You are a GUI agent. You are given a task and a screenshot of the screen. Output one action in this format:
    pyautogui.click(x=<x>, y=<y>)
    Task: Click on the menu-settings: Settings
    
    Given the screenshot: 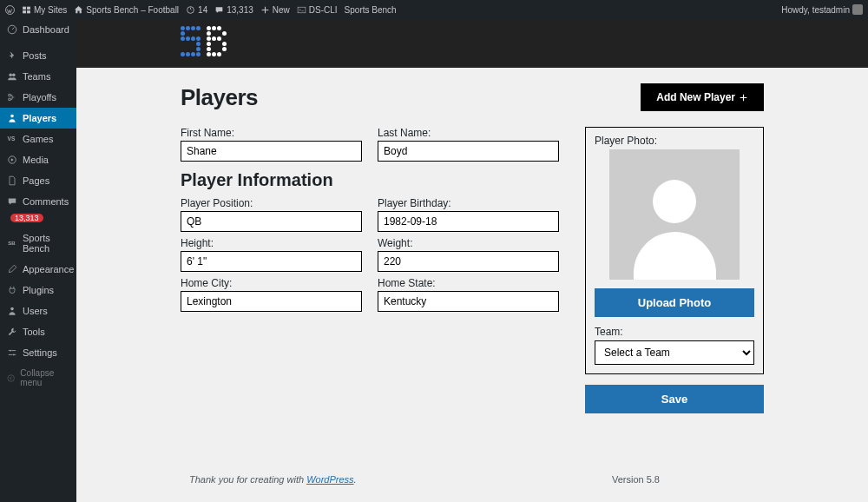 What is the action you would take?
    pyautogui.click(x=38, y=353)
    